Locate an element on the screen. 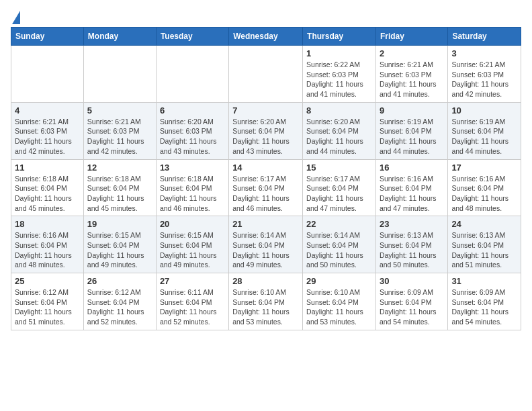  day-number: 12 is located at coordinates (120, 168).